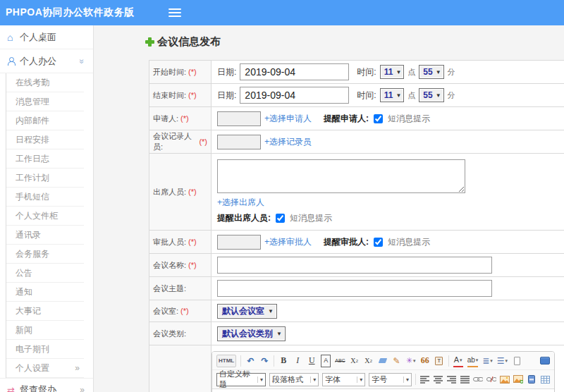 This screenshot has width=564, height=392. I want to click on media-icon, so click(532, 379).